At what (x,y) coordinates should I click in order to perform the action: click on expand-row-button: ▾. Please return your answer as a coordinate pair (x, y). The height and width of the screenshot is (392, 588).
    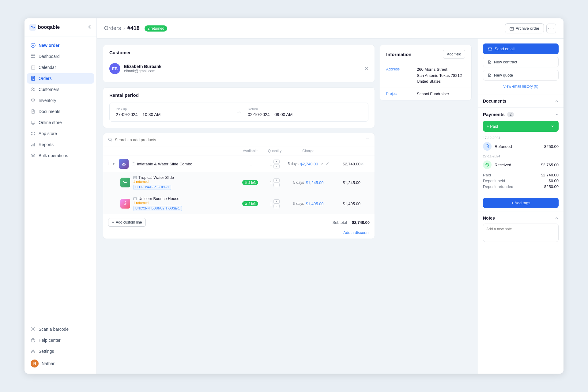
    Looking at the image, I should click on (114, 164).